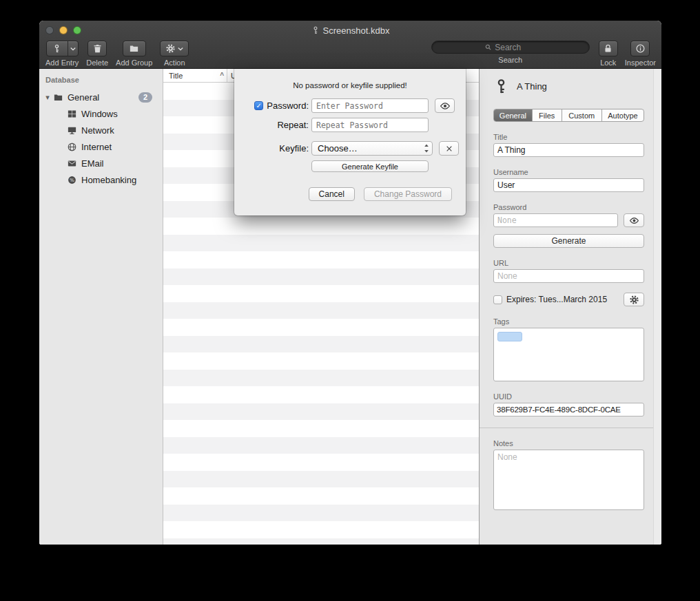 The width and height of the screenshot is (700, 601). What do you see at coordinates (408, 194) in the screenshot?
I see `change-password-button: Change Password` at bounding box center [408, 194].